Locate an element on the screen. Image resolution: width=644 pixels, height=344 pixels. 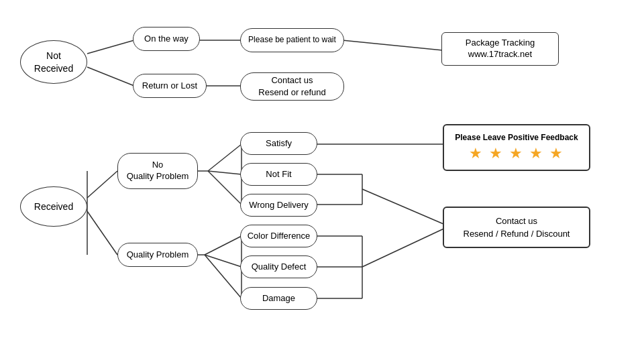
wrong-delivery-node: Wrong Delivery is located at coordinates (279, 205).